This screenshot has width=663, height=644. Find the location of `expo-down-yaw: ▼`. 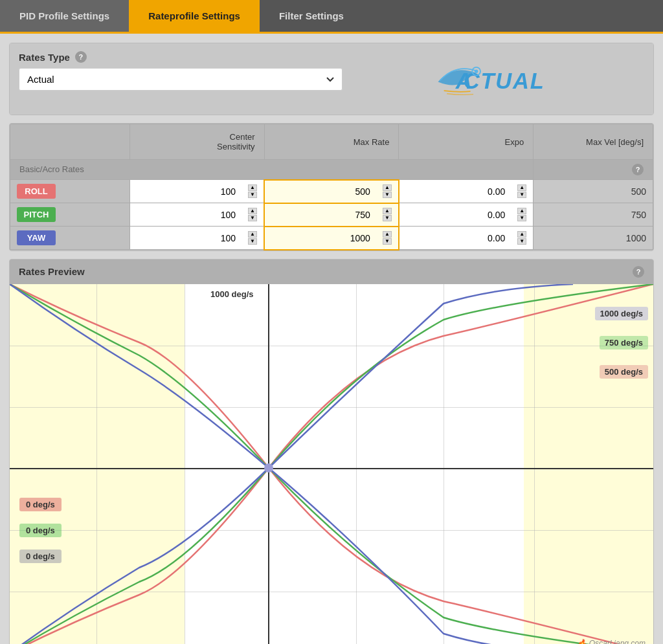

expo-down-yaw: ▼ is located at coordinates (522, 241).